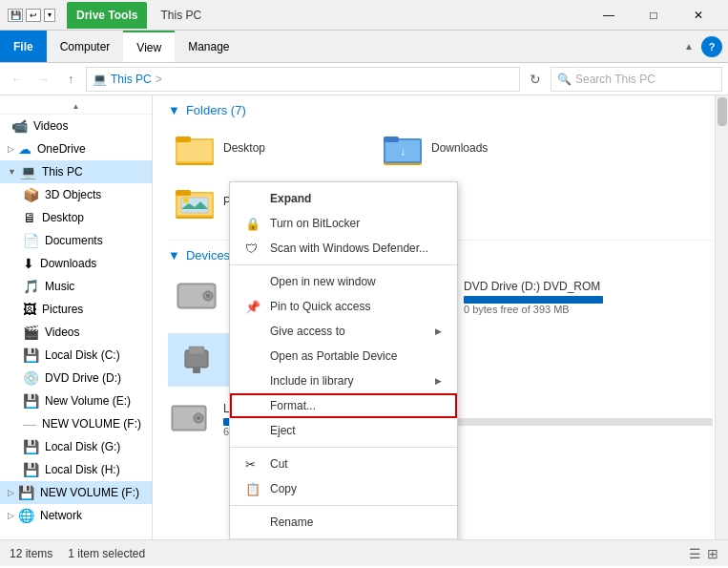 This screenshot has height=568, width=728. What do you see at coordinates (476, 148) in the screenshot?
I see `folder-downloads: ↓ Downloads` at bounding box center [476, 148].